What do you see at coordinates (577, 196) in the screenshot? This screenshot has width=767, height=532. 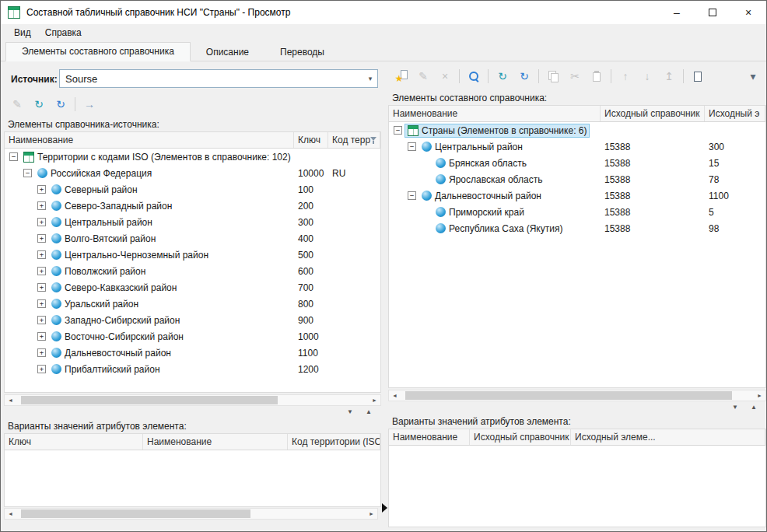 I see `tree-row: −Дальневосточный район153881100` at bounding box center [577, 196].